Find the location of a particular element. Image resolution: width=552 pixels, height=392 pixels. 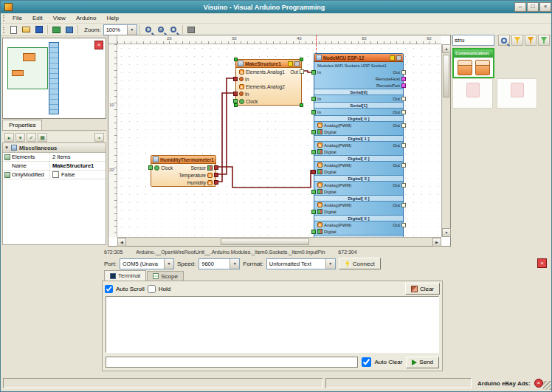

tab-terminal: Terminal is located at coordinates (125, 275).